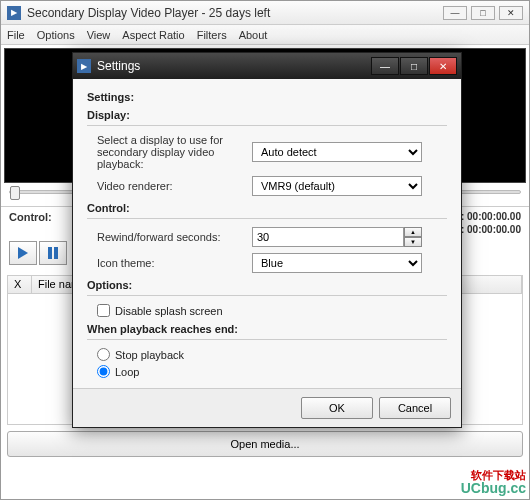  What do you see at coordinates (337, 186) in the screenshot?
I see `renderer-select: VMR9 (default)` at bounding box center [337, 186].